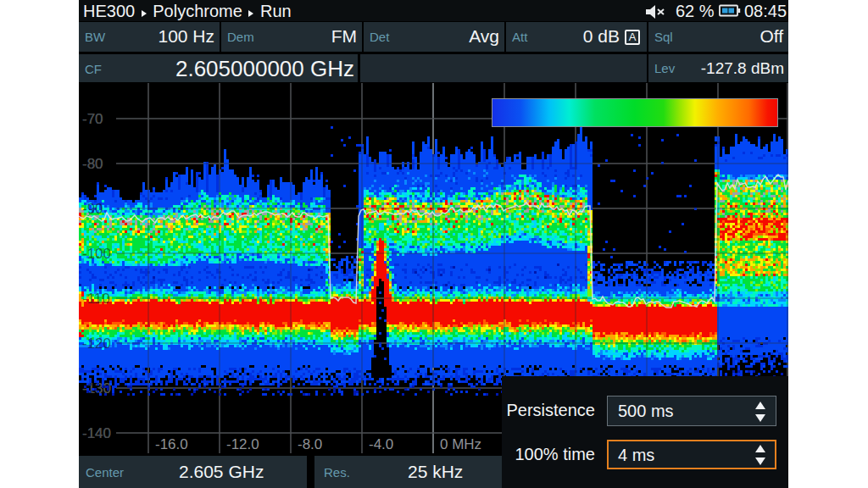  I want to click on svg-text: -140, so click(97, 434).